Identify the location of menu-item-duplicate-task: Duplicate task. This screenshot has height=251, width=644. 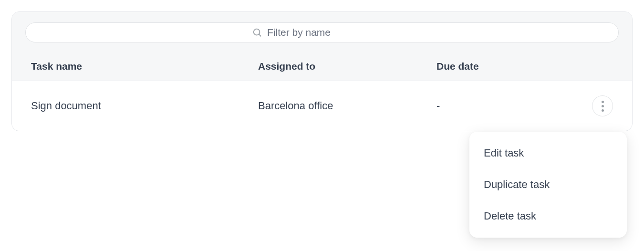
(548, 185).